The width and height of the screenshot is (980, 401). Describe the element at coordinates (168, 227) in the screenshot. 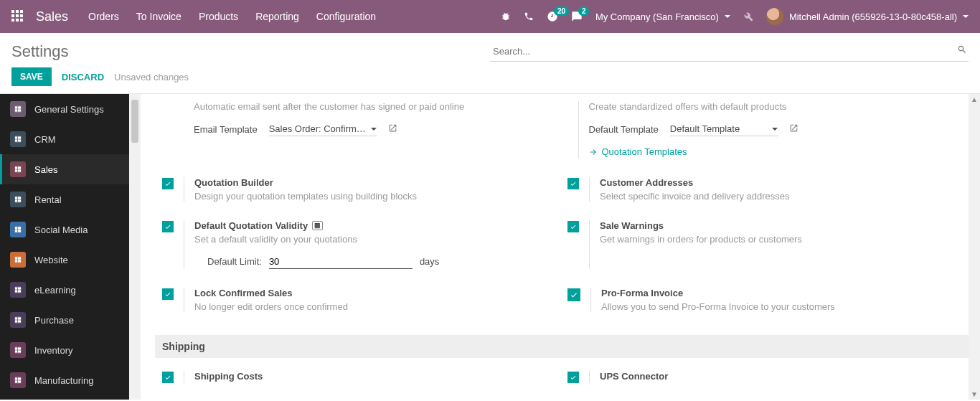

I see `checkbox-default-validity` at that location.